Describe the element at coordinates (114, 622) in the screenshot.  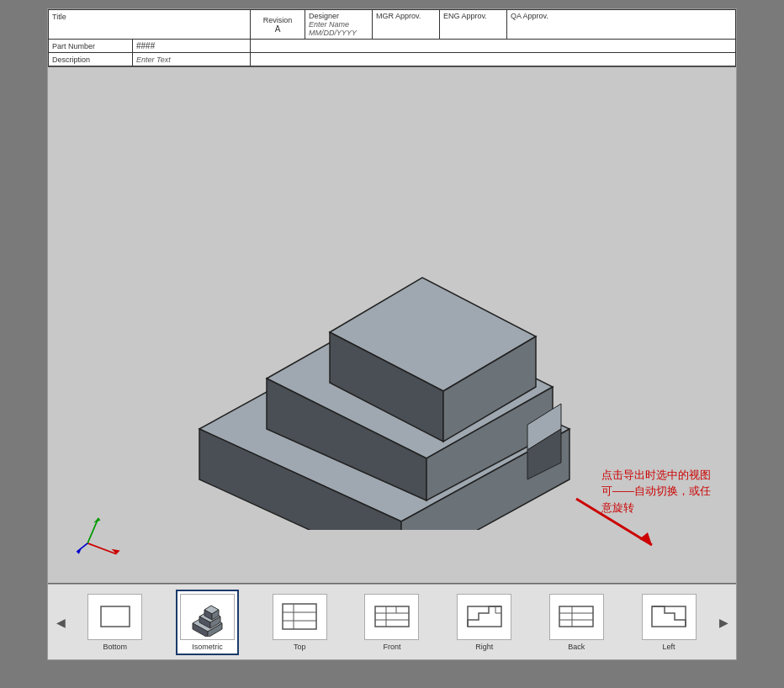
I see `thumb-bottom: Bottom` at that location.